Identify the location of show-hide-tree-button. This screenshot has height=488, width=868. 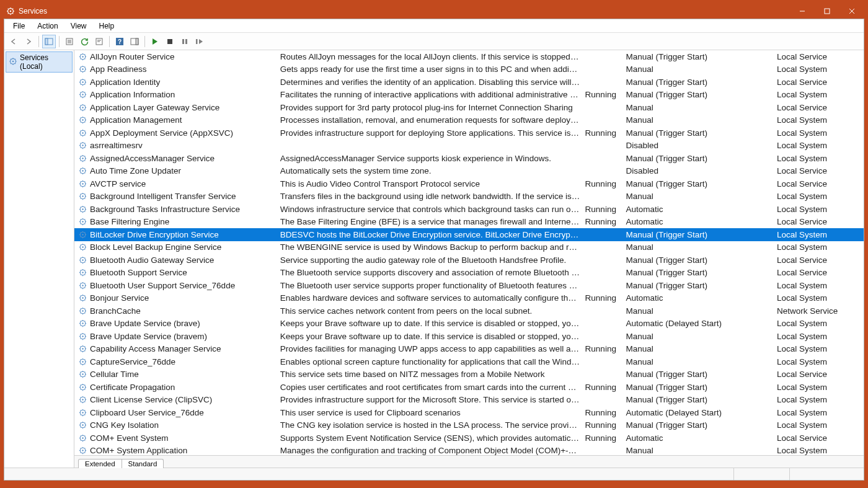
(49, 42).